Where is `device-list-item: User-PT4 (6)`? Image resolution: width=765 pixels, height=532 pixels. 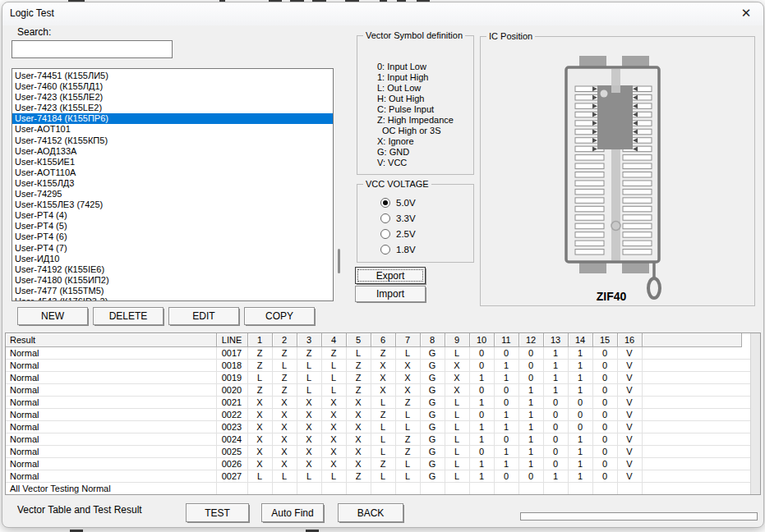 device-list-item: User-PT4 (6) is located at coordinates (173, 236).